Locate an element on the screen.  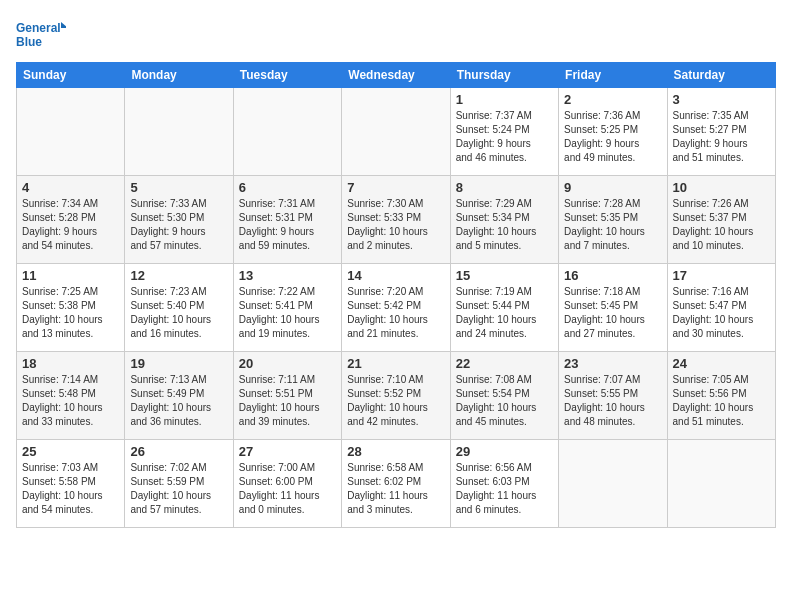
day-number: 17 is located at coordinates (722, 276).